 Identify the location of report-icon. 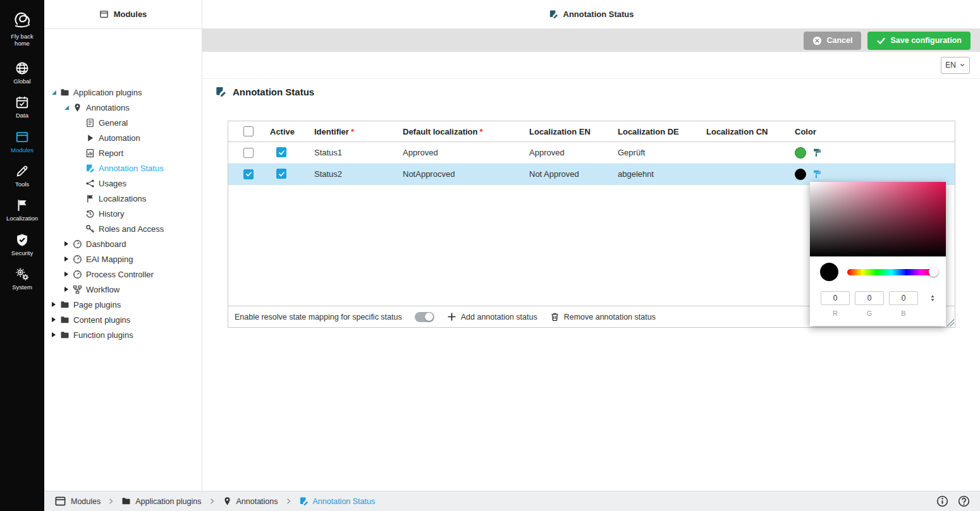
(90, 153).